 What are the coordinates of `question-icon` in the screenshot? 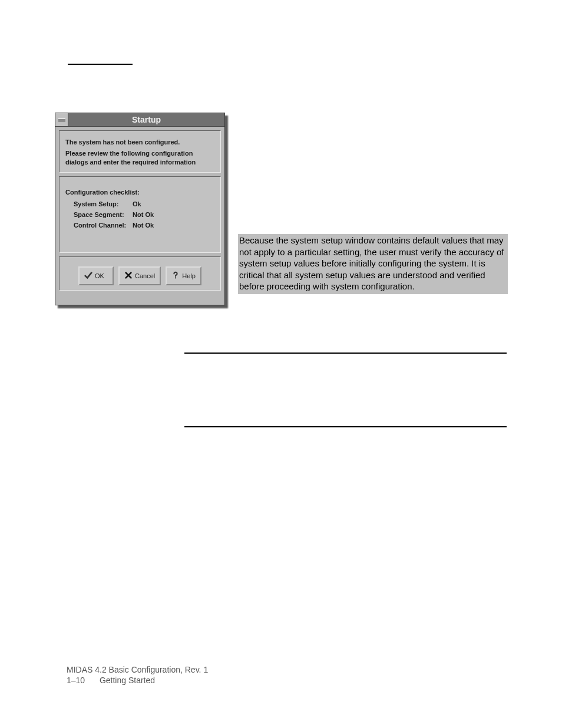 It's located at (176, 276).